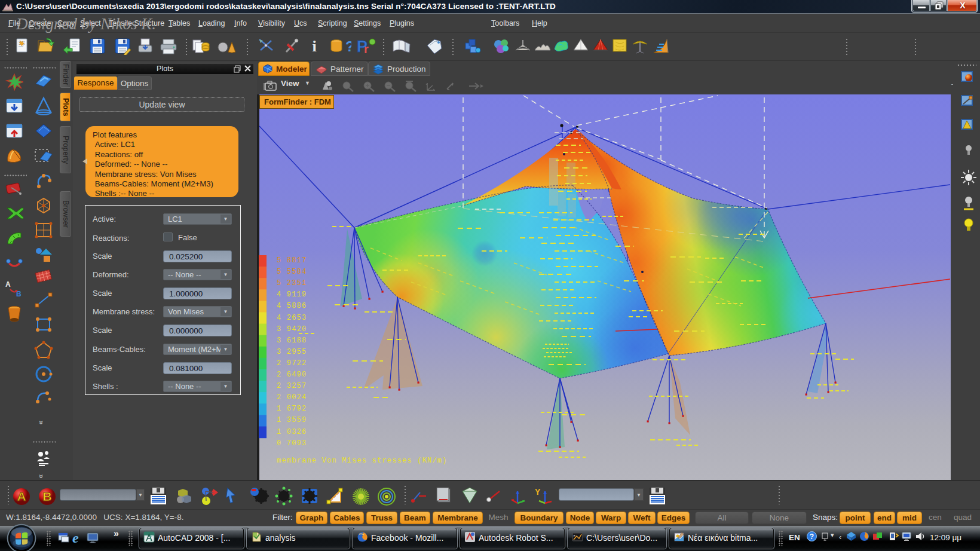 The height and width of the screenshot is (551, 980). I want to click on svg-text: 2 0024, so click(292, 397).